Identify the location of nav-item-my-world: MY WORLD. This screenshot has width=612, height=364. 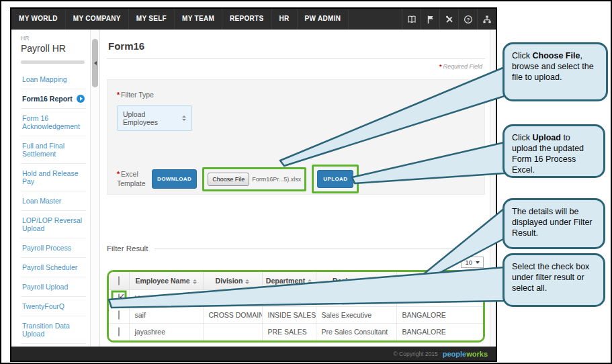
(39, 19).